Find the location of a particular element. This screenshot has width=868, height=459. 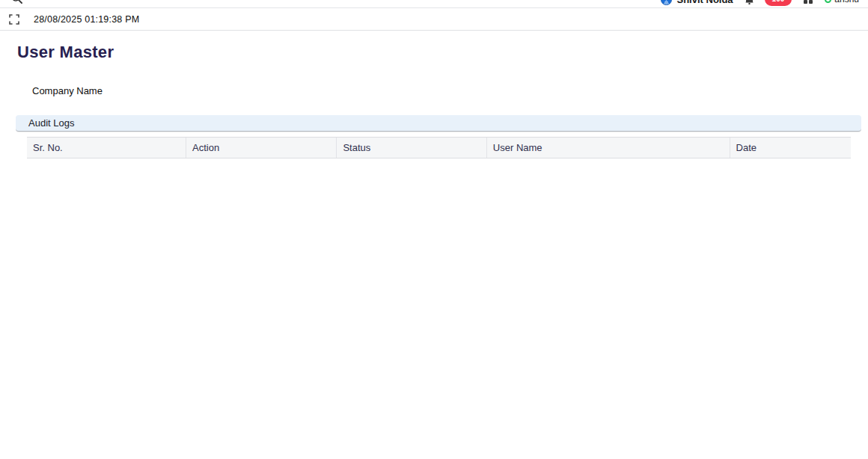

column-header-srno: Sr. No. is located at coordinates (106, 148).